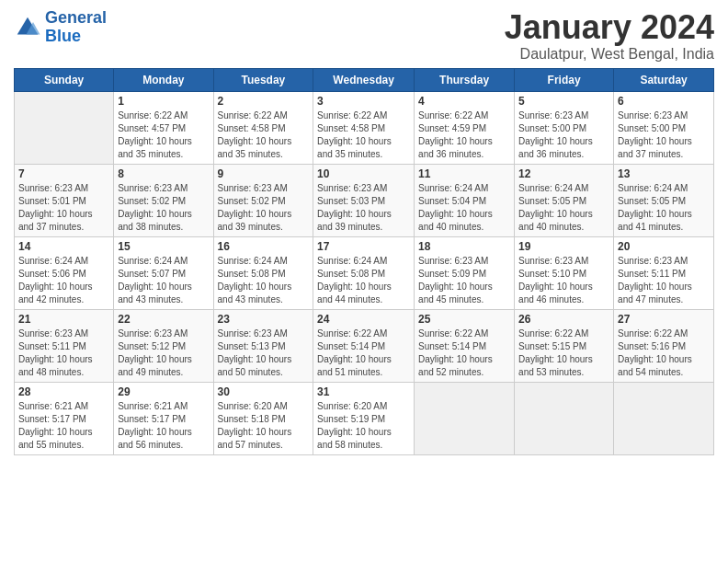 The height and width of the screenshot is (563, 728). Describe the element at coordinates (664, 127) in the screenshot. I see `calendar-cell: 6Sunrise: 6:23 AM Sunset: 5:00 PM Daylig…` at that location.